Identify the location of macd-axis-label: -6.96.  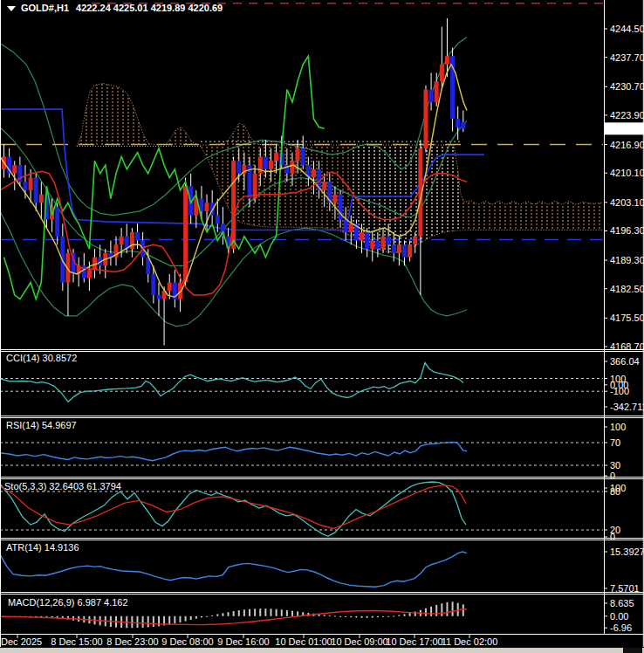
(621, 628).